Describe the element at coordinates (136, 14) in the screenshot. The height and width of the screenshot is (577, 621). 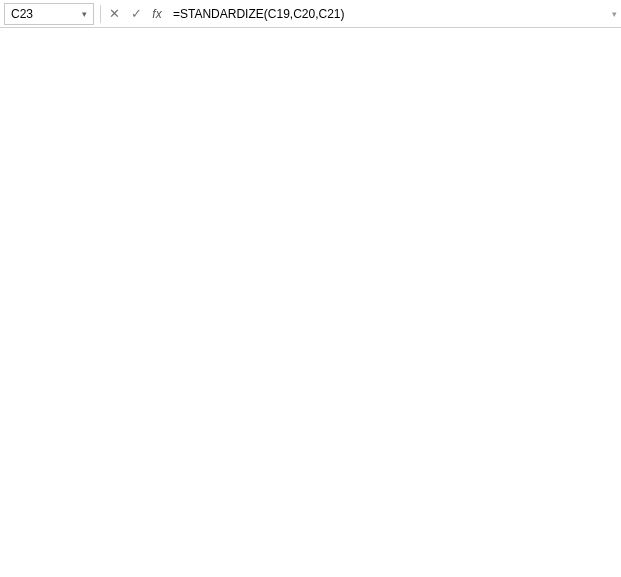
I see `confirm-icon: ✓` at that location.